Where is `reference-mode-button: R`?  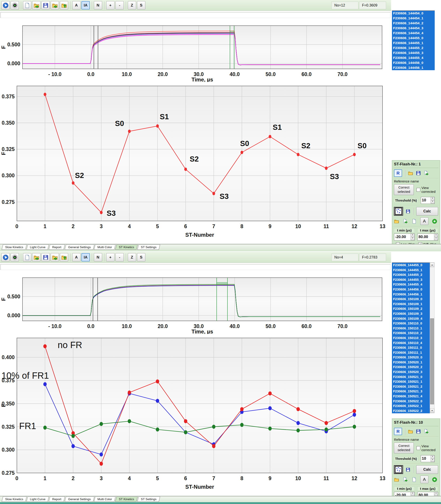 reference-mode-button: R is located at coordinates (398, 431).